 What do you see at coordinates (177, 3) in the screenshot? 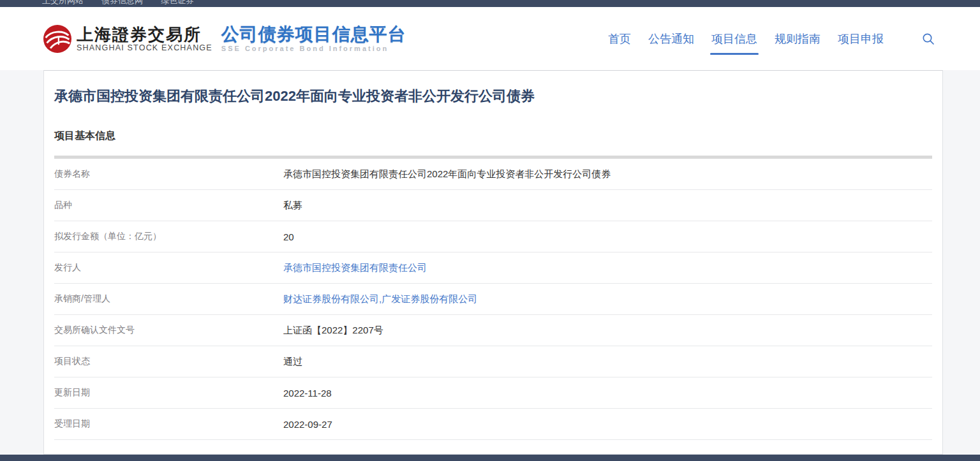
I see `topbar-link-green-securities: 绿色证券` at bounding box center [177, 3].